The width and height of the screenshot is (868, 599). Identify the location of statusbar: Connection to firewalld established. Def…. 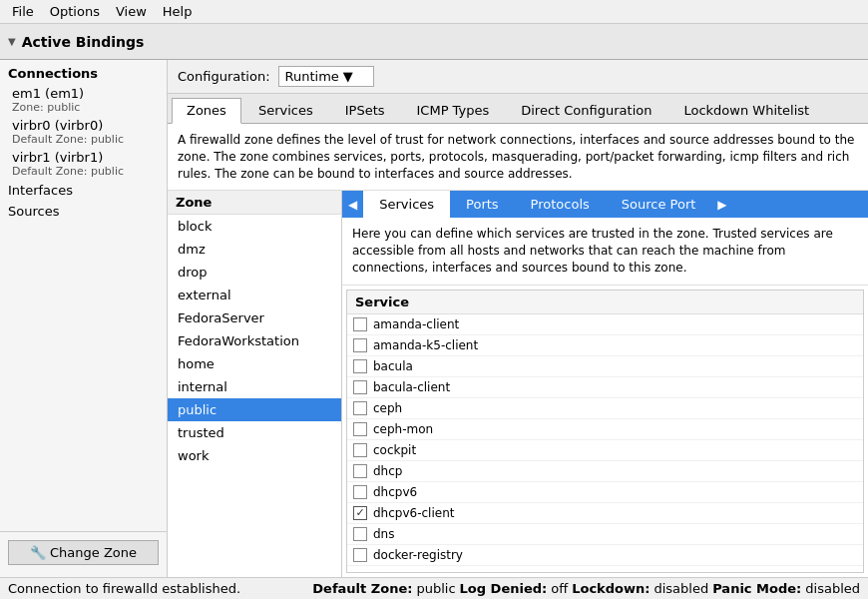
(434, 588).